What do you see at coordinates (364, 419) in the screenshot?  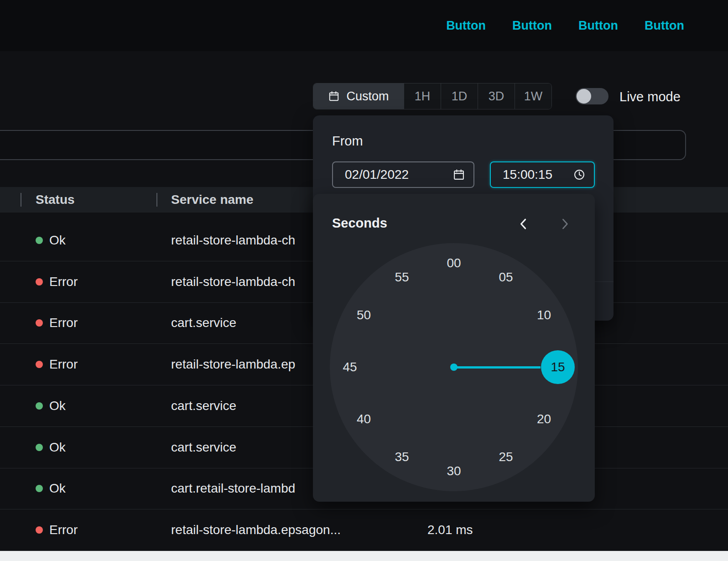 I see `clock-number-40: 40` at bounding box center [364, 419].